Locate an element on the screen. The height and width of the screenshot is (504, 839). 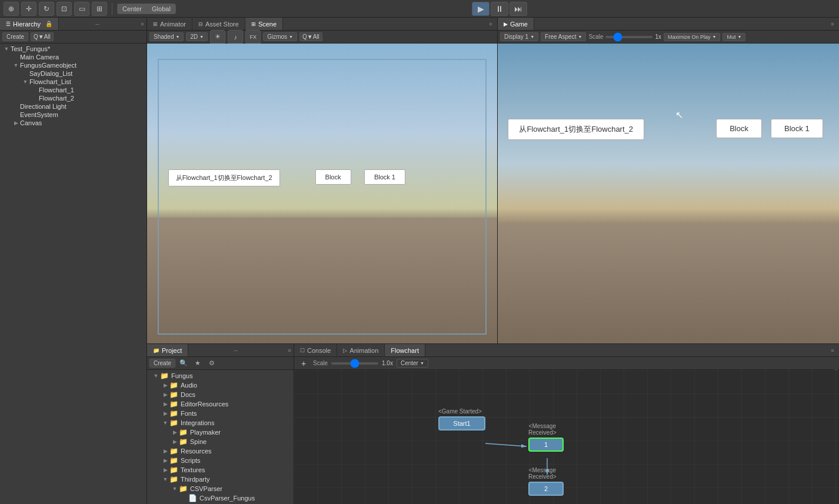
project-tree-integrations: ▼ 📁 Integrations is located at coordinates (220, 423).